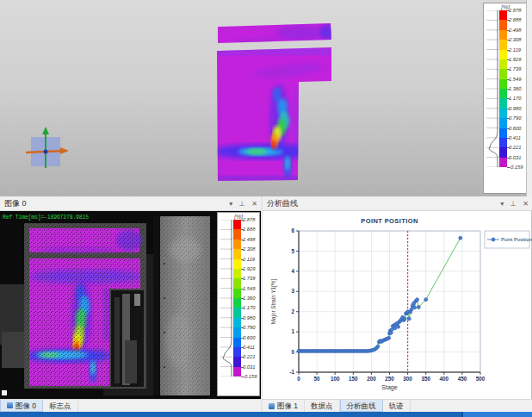 Image resolution: width=532 pixels, height=417 pixels. What do you see at coordinates (274, 302) in the screenshot?
I see `svg-text: Major Strain Y1[%]` at bounding box center [274, 302].